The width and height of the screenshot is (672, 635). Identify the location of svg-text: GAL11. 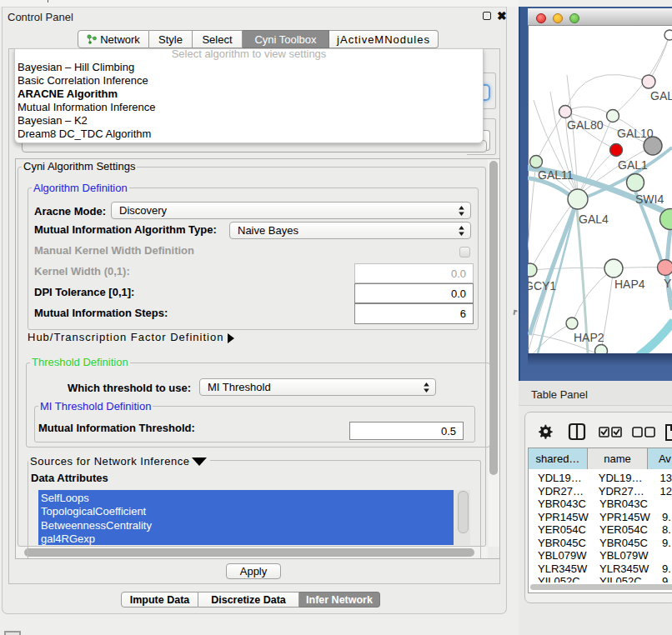
(555, 175).